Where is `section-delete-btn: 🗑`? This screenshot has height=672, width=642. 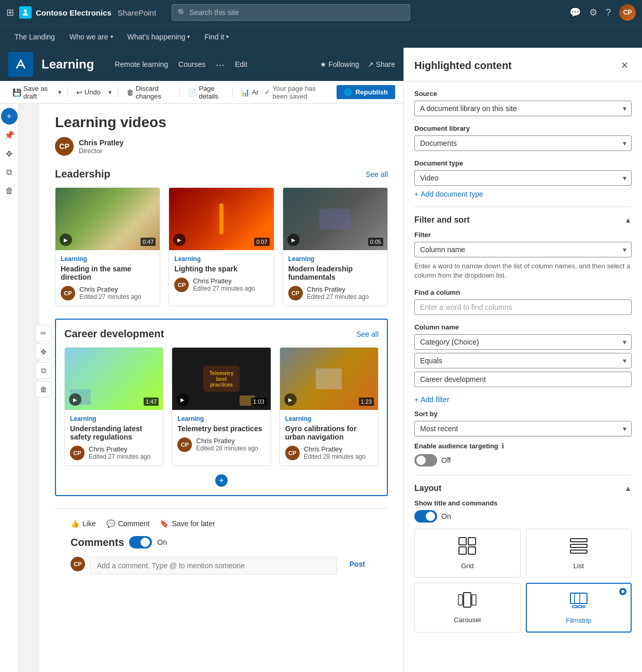 section-delete-btn: 🗑 is located at coordinates (44, 389).